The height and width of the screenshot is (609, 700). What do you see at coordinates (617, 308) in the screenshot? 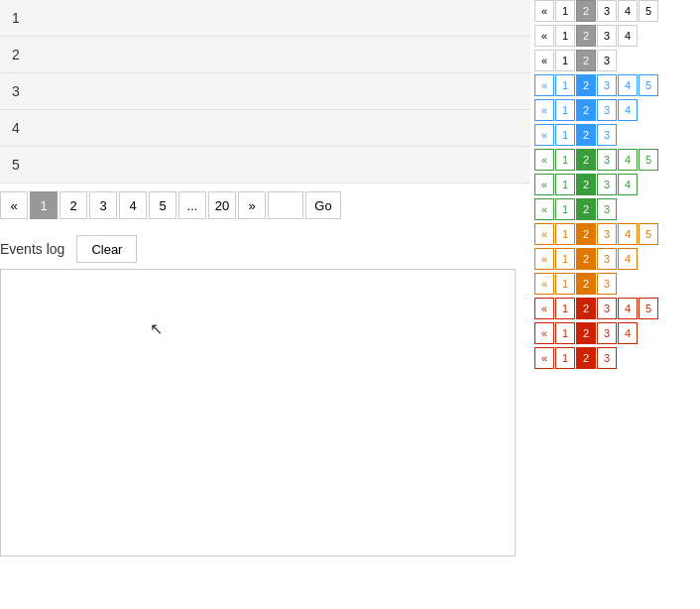
I see `paginator-row-13: « 1 2 3 4 5` at bounding box center [617, 308].